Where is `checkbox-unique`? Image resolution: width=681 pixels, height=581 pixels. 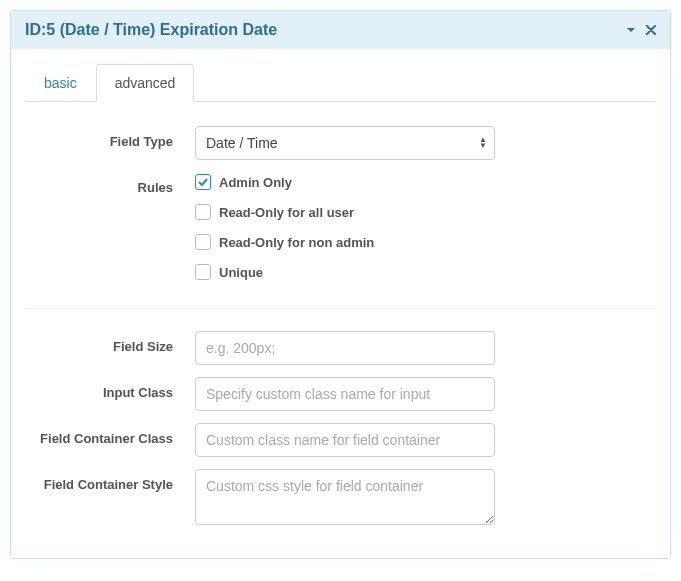
checkbox-unique is located at coordinates (203, 272).